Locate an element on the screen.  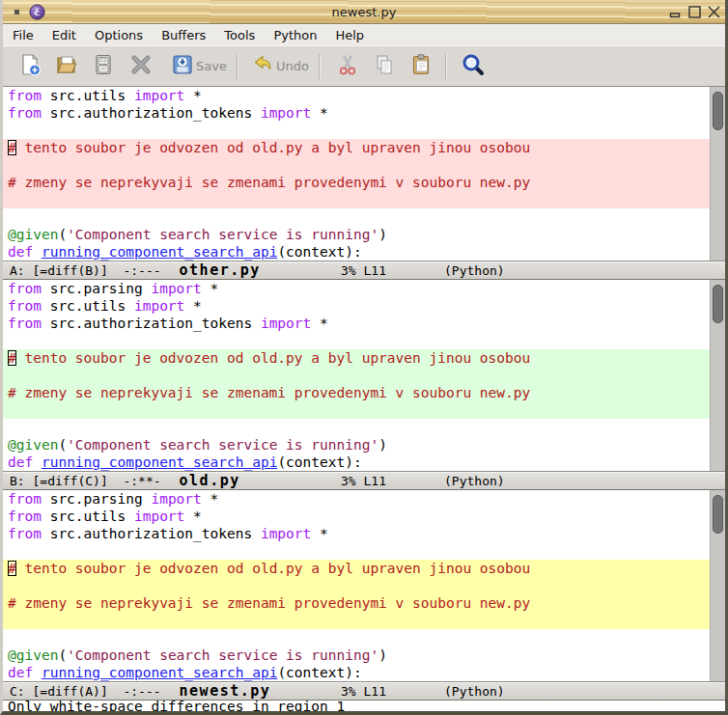
close-x-icon is located at coordinates (141, 67).